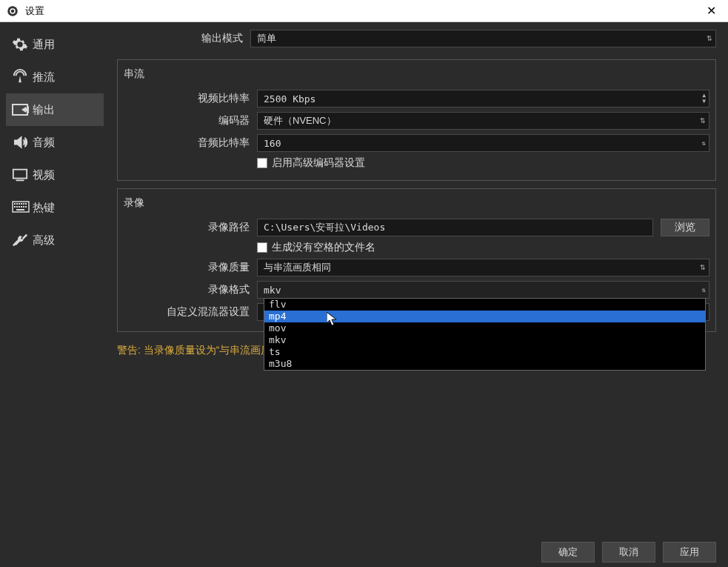  Describe the element at coordinates (324, 228) in the screenshot. I see `recording-path-value: C:\Users\安哥拉\Videos` at that location.